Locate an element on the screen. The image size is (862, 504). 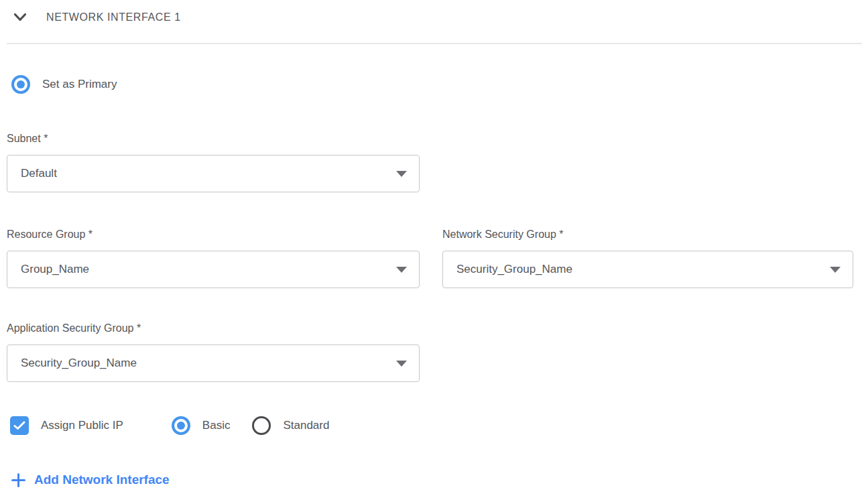
network-security-group-label: Network Security Group * is located at coordinates (648, 235).